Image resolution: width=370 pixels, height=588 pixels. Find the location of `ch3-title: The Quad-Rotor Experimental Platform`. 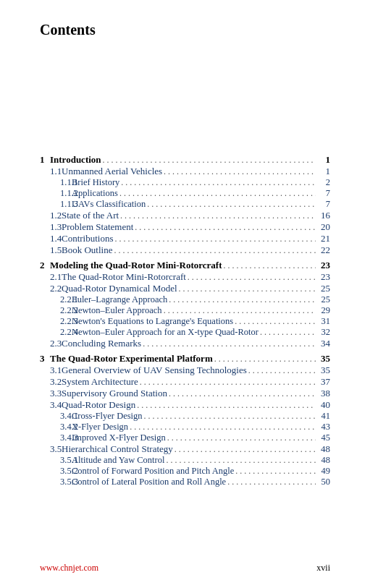

ch3-title: The Quad-Rotor Experimental Platform is located at coordinates (132, 359).